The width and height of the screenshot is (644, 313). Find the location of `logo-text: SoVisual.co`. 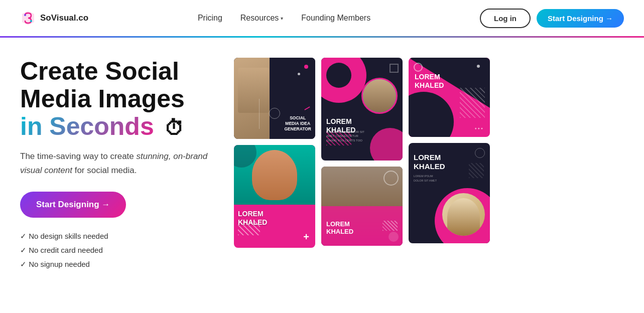

logo-text: SoVisual.co is located at coordinates (64, 18).